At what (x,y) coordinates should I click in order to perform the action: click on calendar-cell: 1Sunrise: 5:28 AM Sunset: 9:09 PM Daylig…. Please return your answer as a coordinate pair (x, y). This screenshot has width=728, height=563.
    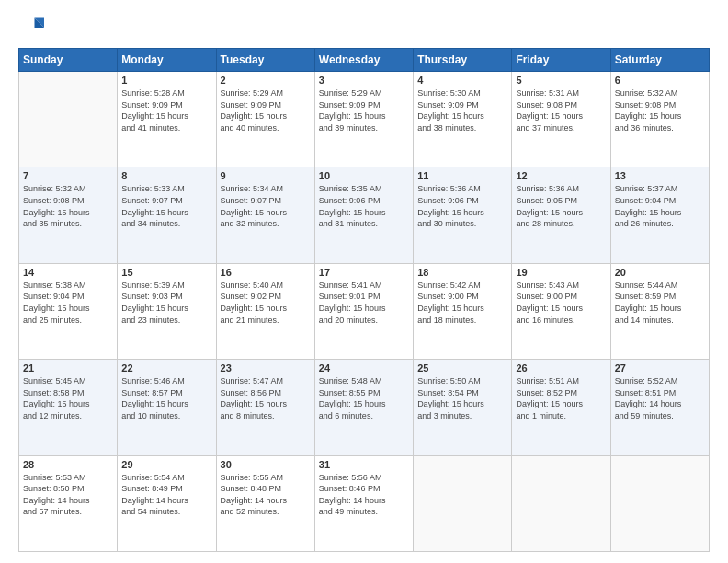
    Looking at the image, I should click on (167, 120).